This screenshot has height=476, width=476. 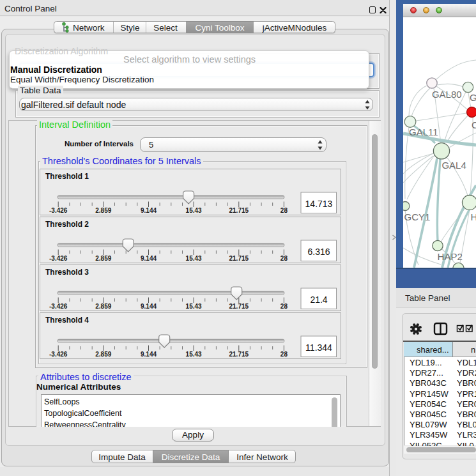 I want to click on svg-text: GAL4, so click(x=454, y=165).